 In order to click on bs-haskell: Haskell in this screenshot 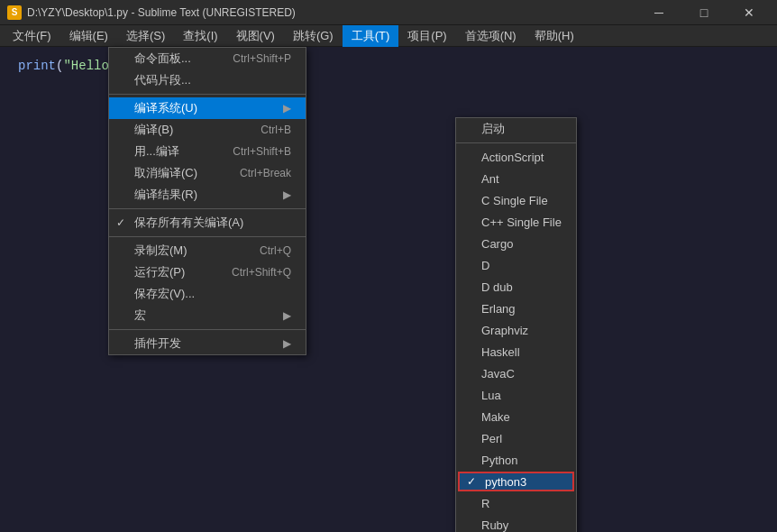, I will do `click(516, 352)`.